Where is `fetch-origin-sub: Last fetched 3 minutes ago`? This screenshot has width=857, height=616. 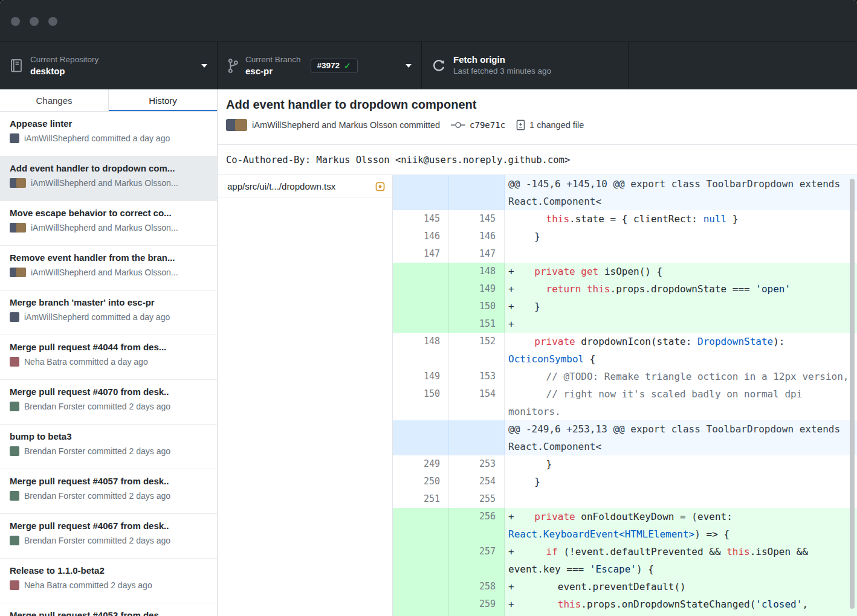 fetch-origin-sub: Last fetched 3 minutes ago is located at coordinates (502, 71).